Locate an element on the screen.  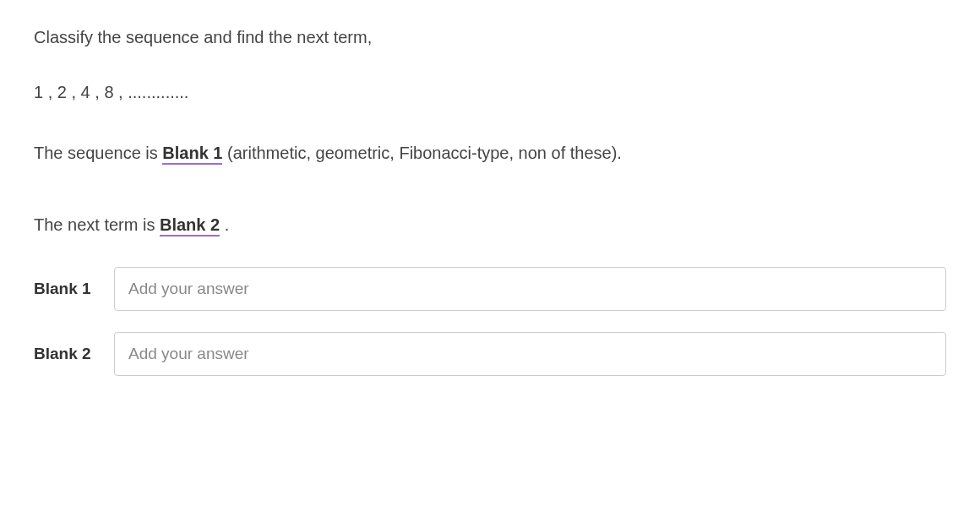
statement-1-suffix: (arithmetic, geometric, Fibonacci-type, … is located at coordinates (422, 153).